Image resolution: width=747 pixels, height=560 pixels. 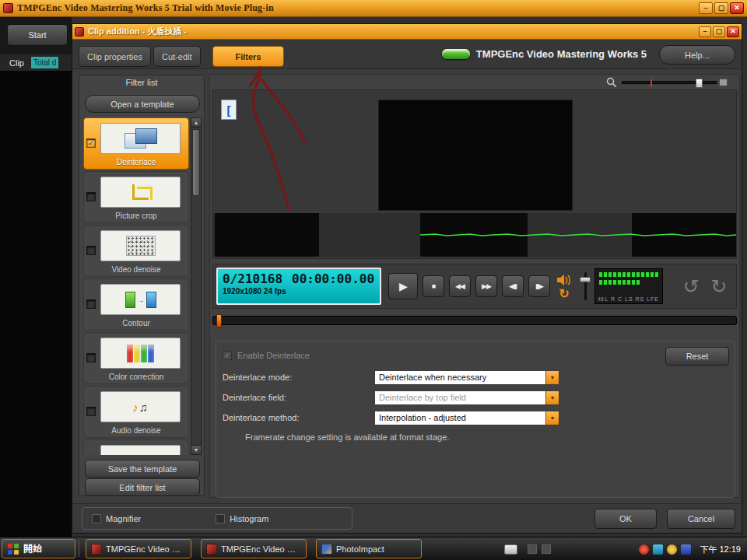 What do you see at coordinates (196, 163) in the screenshot?
I see `scrollbar-thumb` at bounding box center [196, 163].